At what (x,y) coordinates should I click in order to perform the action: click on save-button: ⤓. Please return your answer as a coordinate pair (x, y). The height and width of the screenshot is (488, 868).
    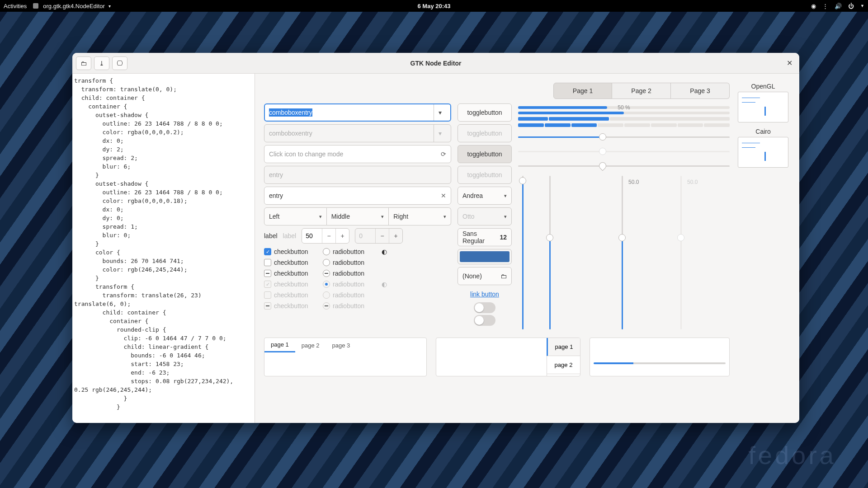
    Looking at the image, I should click on (102, 63).